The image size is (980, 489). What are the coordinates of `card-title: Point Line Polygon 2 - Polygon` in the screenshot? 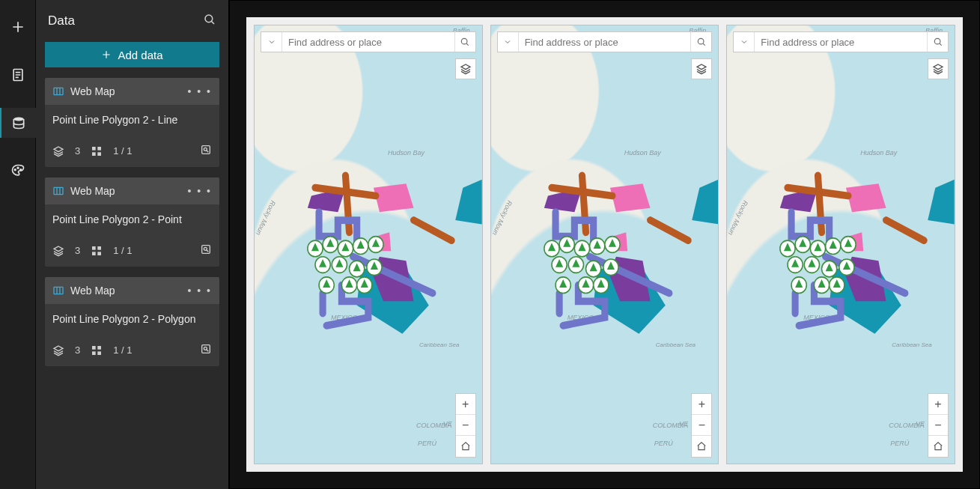 It's located at (132, 319).